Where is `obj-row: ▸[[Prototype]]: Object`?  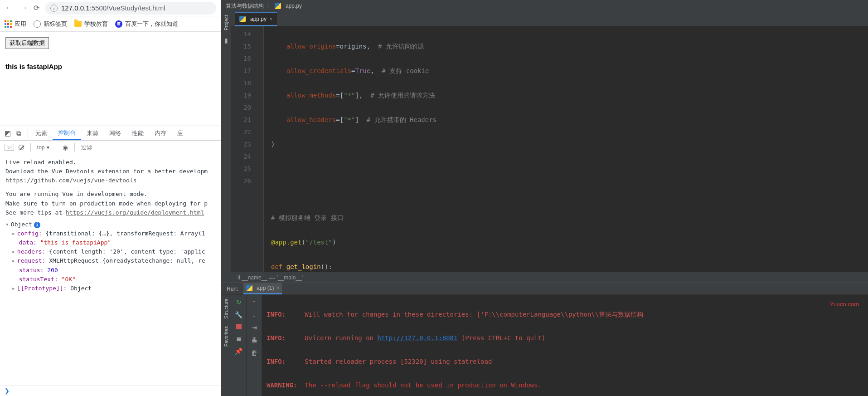 obj-row: ▸[[Prototype]]: Object is located at coordinates (113, 288).